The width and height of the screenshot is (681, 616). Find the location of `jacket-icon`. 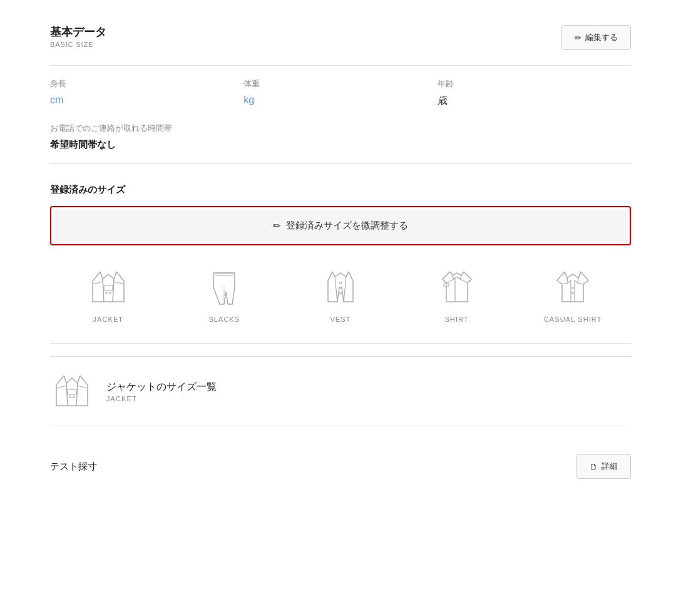

jacket-icon is located at coordinates (108, 287).